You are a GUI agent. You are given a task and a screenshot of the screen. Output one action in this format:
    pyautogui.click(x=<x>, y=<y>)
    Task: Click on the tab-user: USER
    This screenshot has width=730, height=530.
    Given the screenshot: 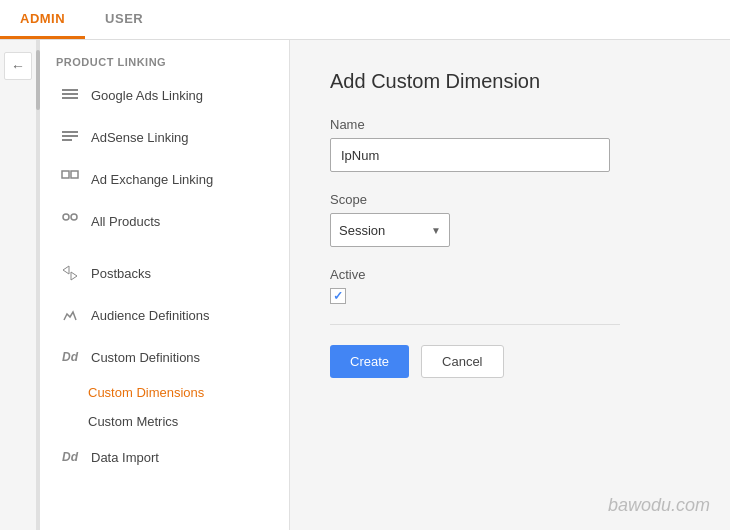 What is the action you would take?
    pyautogui.click(x=124, y=20)
    